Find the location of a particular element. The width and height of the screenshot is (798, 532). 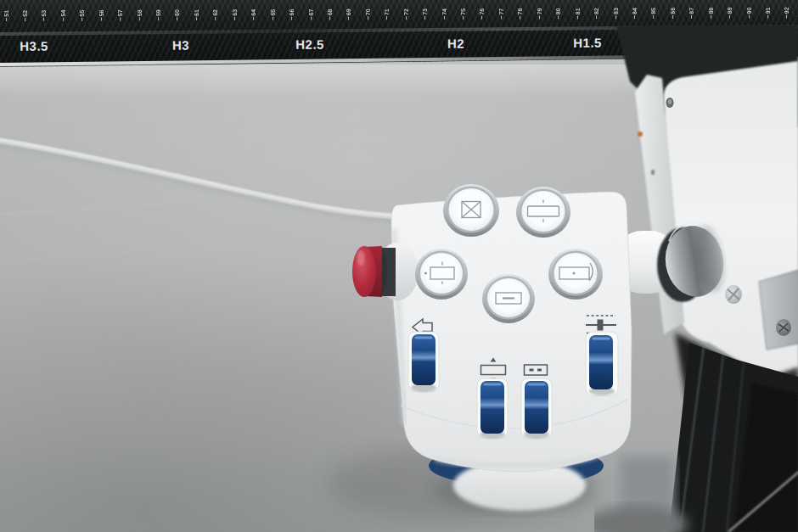

ruler-tick-number: 55 is located at coordinates (81, 14).